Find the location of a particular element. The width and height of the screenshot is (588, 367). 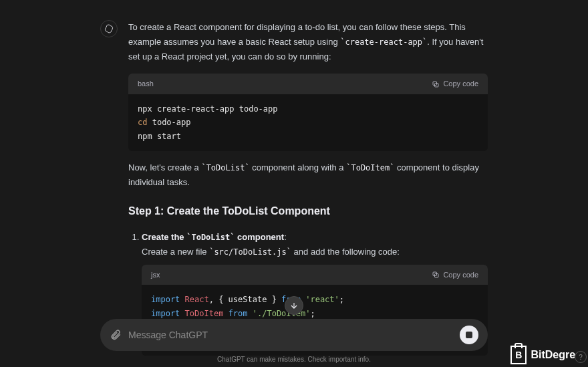

code-text: todo-app is located at coordinates (168, 122).